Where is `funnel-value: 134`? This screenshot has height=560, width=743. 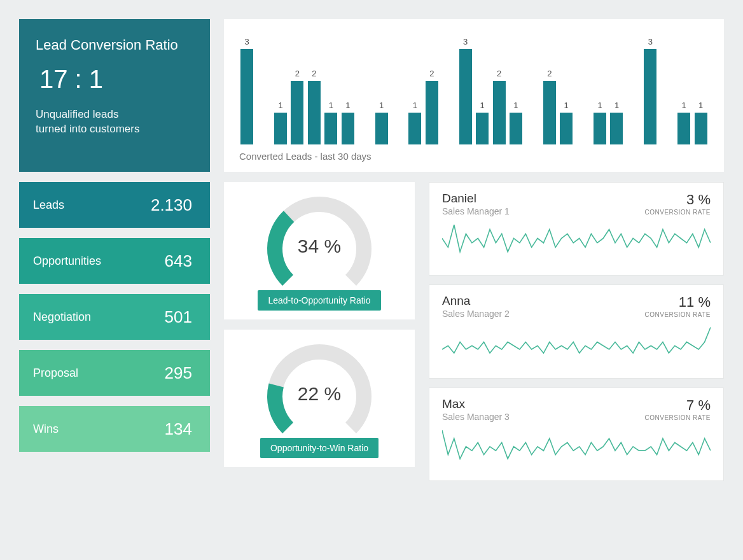 funnel-value: 134 is located at coordinates (178, 429).